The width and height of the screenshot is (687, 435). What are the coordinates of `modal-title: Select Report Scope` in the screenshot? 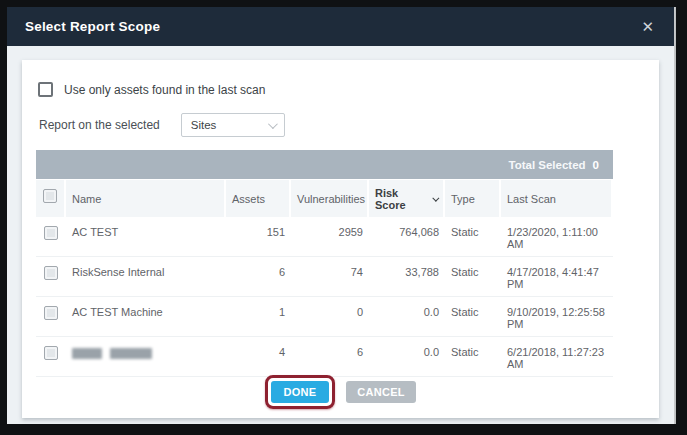 It's located at (92, 26).